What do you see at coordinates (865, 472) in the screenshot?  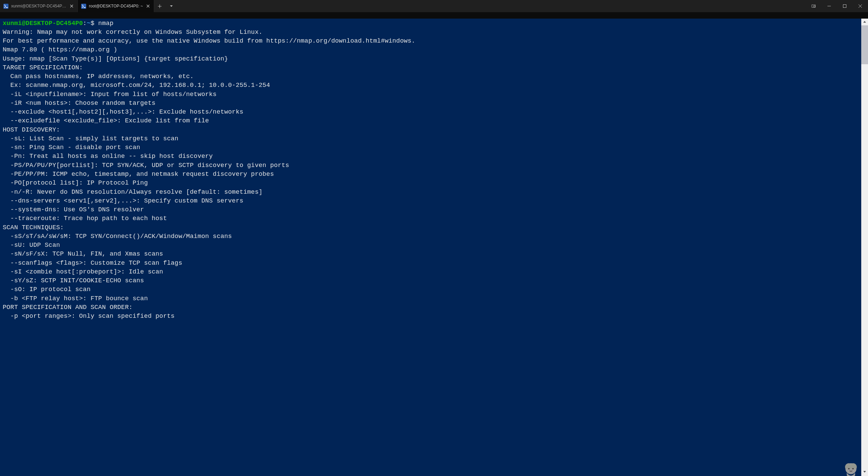 I see `scroll-down-button` at bounding box center [865, 472].